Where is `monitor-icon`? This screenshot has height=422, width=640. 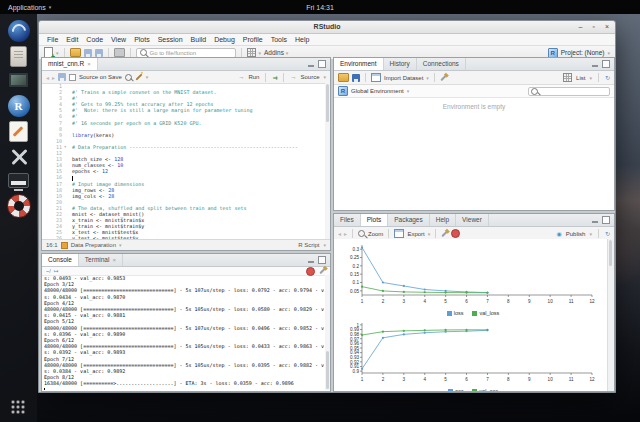
monitor-icon is located at coordinates (18, 180).